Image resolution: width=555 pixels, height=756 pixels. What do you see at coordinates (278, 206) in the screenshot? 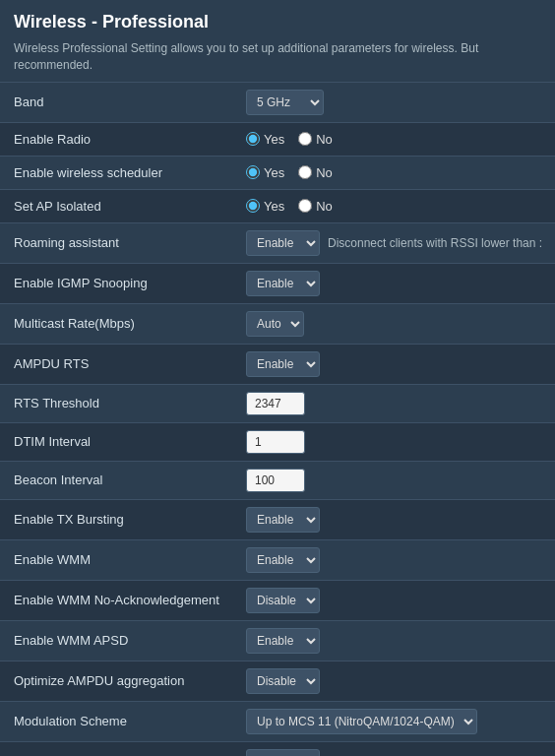
I see `table-row: Set AP IsolatedYesNo` at bounding box center [278, 206].